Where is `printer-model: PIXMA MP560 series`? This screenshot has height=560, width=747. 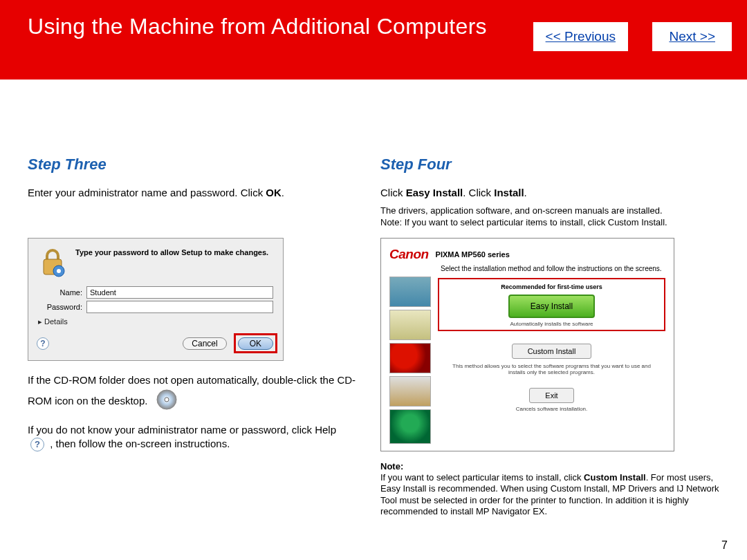
printer-model: PIXMA MP560 series is located at coordinates (473, 254).